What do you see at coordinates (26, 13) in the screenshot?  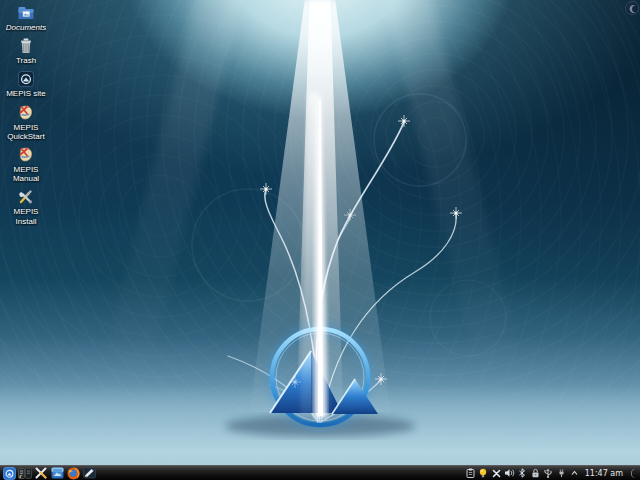 I see `folder-documents-icon` at bounding box center [26, 13].